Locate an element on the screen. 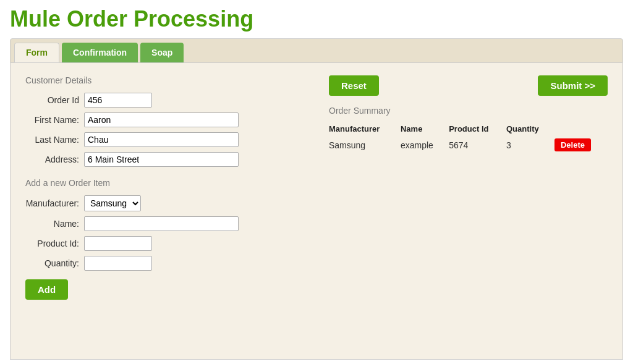 Image resolution: width=633 pixels, height=364 pixels. order-id-label: Order Id is located at coordinates (54, 100).